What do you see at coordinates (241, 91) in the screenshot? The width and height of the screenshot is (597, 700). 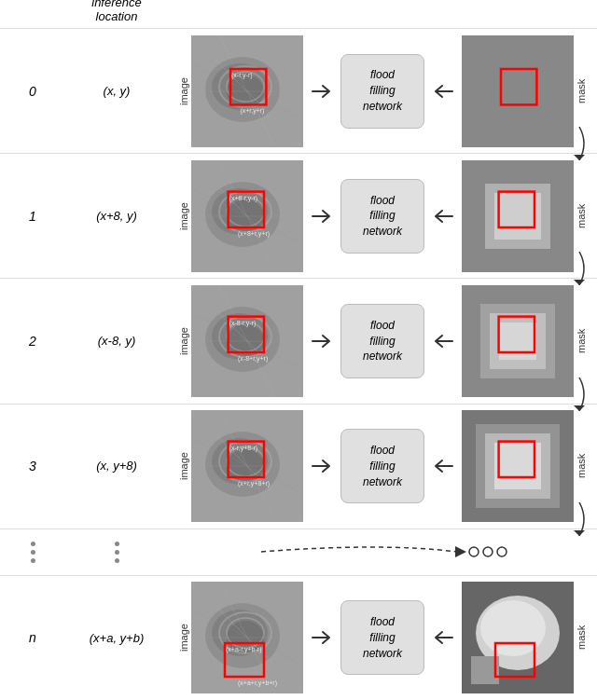 I see `image-wrapper: image (x-r,y-r) (x+r,y+r)` at bounding box center [241, 91].